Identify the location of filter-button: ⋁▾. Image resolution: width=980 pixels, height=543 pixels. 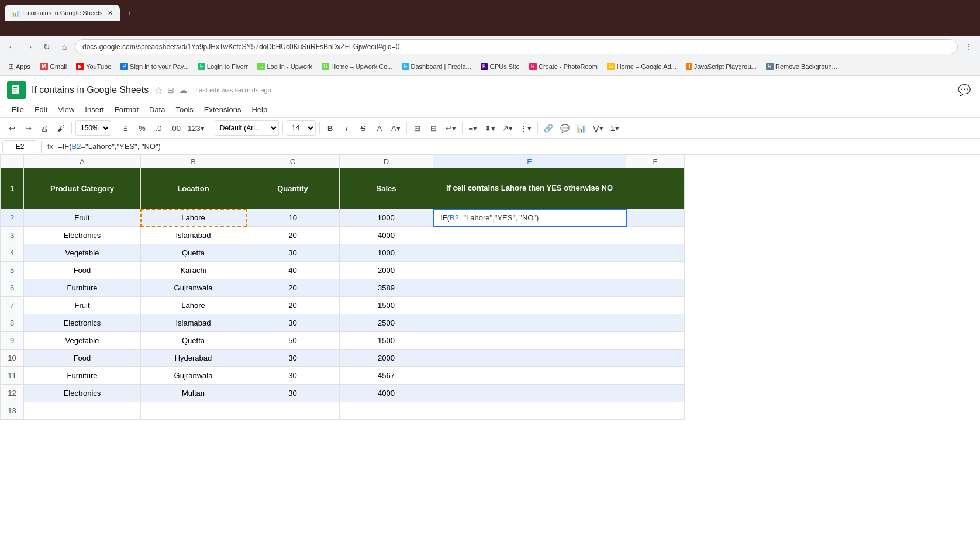
(598, 128).